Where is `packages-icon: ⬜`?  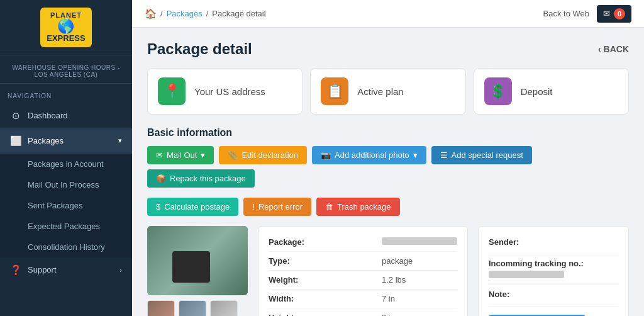
packages-icon: ⬜ is located at coordinates (16, 141).